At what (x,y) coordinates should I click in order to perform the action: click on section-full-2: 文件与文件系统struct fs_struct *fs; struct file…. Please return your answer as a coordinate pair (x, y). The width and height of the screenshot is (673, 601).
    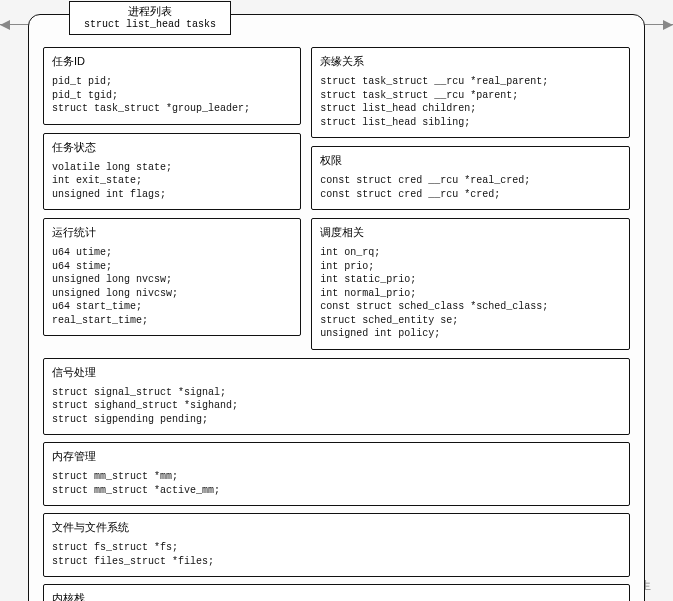
    Looking at the image, I should click on (336, 545).